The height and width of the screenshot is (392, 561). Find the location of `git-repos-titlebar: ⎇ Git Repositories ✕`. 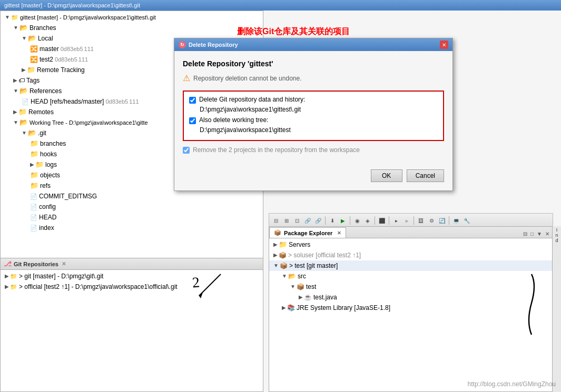

git-repos-titlebar: ⎇ Git Repositories ✕ is located at coordinates (132, 264).